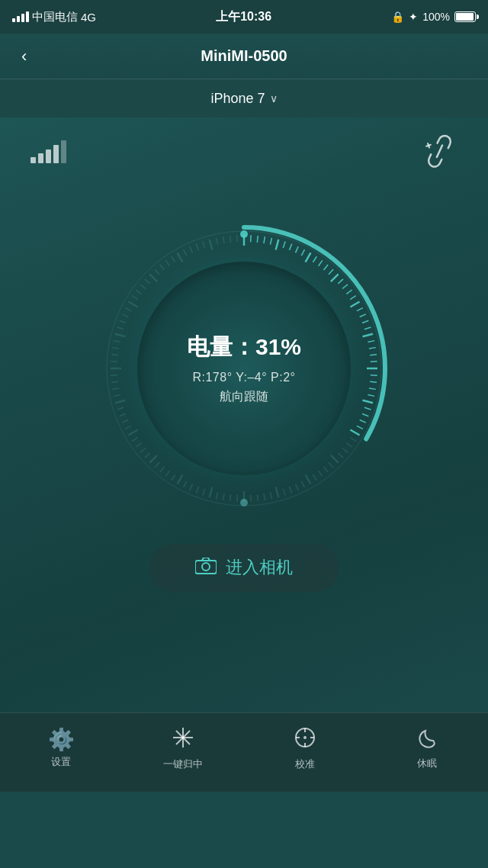 The image size is (488, 868). Describe the element at coordinates (441, 154) in the screenshot. I see `connection-icon` at that location.